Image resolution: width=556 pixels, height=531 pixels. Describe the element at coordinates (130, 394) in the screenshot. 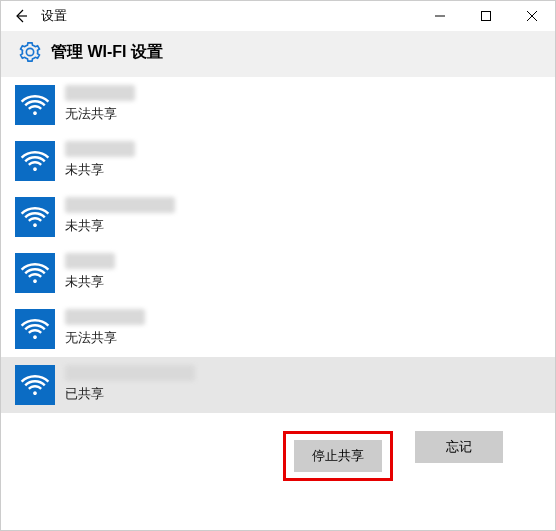

I see `network-status: 已共享` at that location.